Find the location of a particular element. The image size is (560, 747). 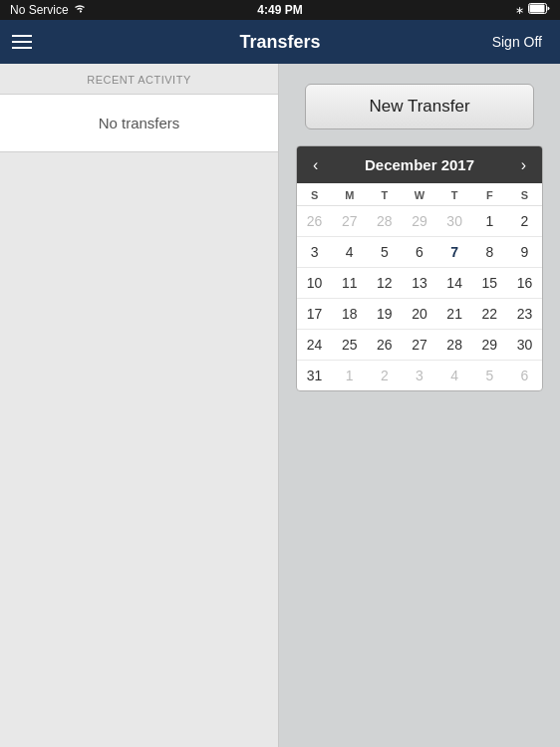

status-time: 4:49 PM is located at coordinates (279, 10).